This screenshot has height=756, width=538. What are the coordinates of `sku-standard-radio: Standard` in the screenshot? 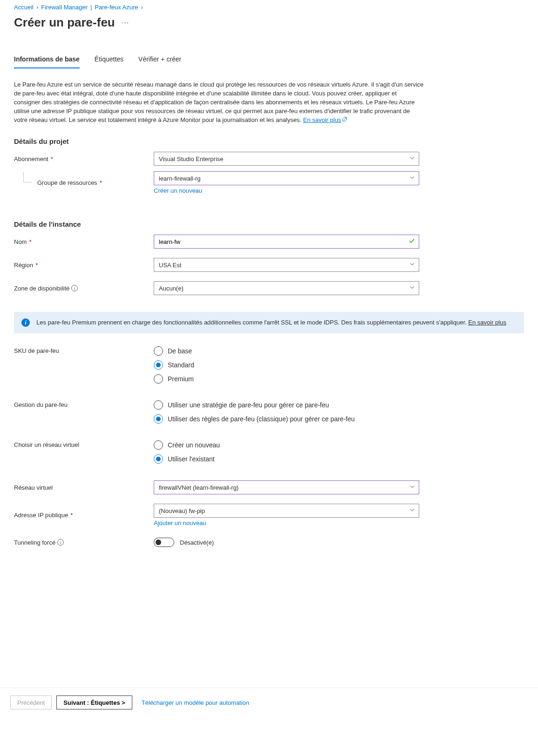 It's located at (286, 365).